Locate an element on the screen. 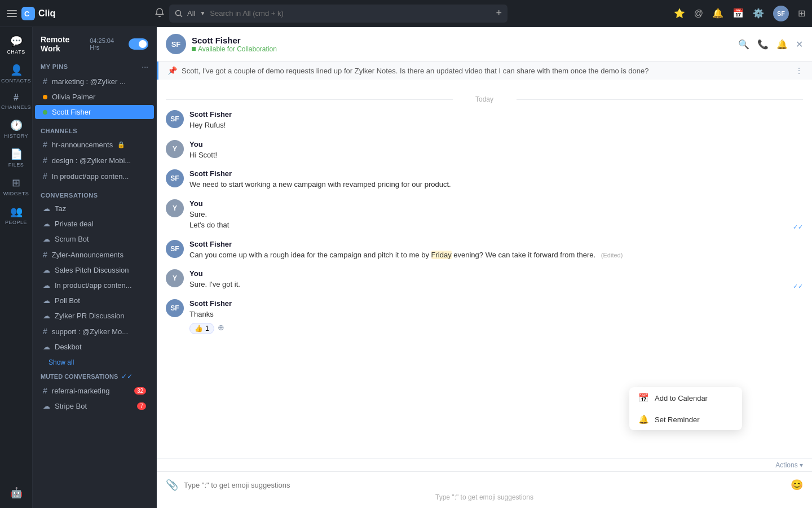  conv-inproduct-label: In product/app conten... is located at coordinates (94, 286).